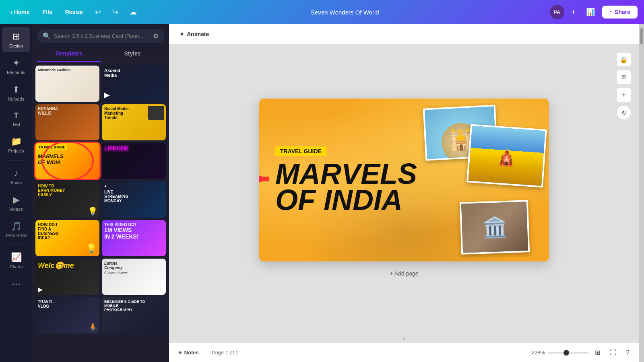 The height and width of the screenshot is (362, 644). Describe the element at coordinates (20, 12) in the screenshot. I see `home-back-button: ‹ Home` at that location.